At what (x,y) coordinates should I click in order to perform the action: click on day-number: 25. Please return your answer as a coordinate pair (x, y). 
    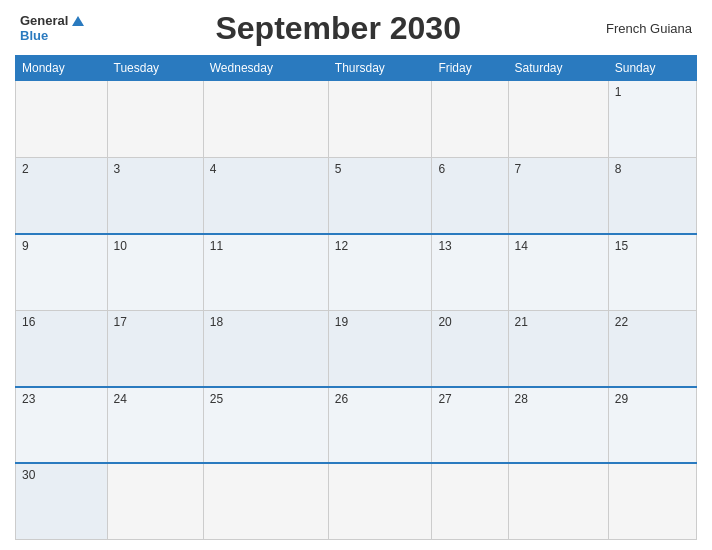
    Looking at the image, I should click on (216, 399).